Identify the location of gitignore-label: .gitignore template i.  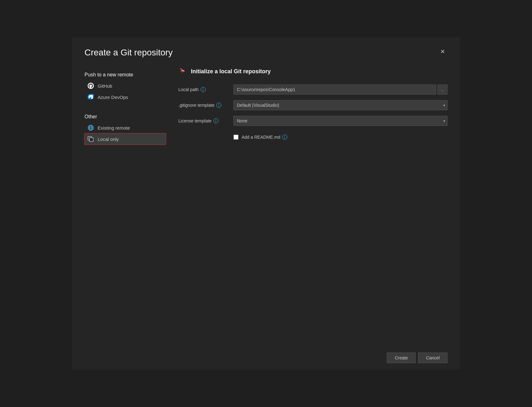
(203, 105).